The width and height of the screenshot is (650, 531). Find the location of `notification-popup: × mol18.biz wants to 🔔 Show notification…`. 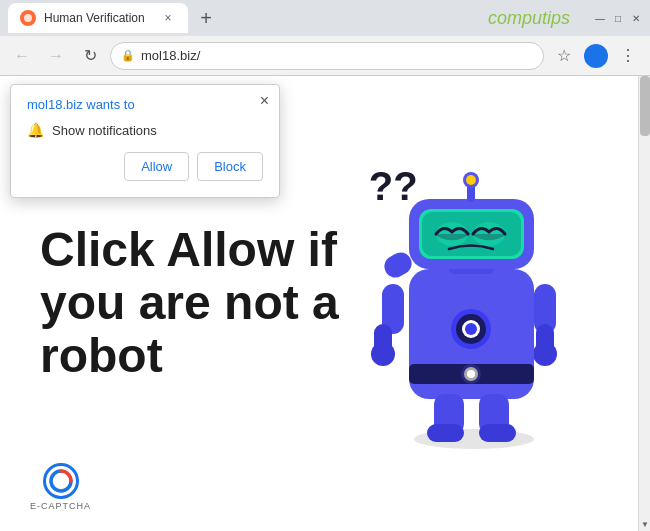

notification-popup: × mol18.biz wants to 🔔 Show notification… is located at coordinates (145, 141).